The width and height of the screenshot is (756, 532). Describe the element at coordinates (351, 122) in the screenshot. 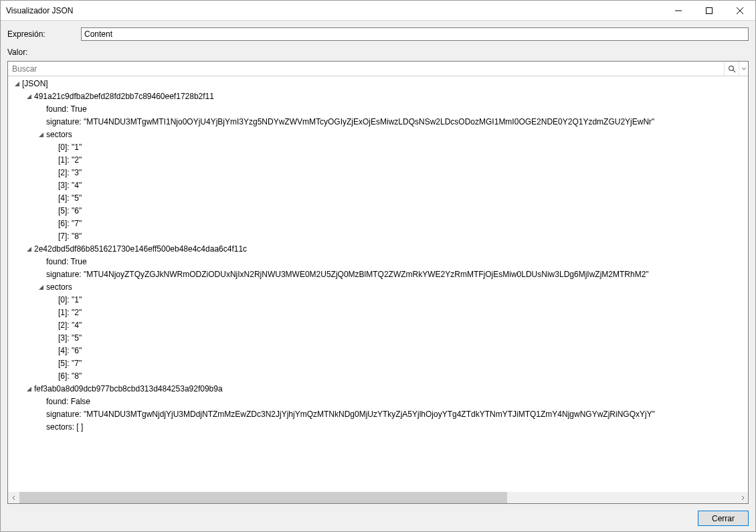

I see `tree-prop: signature: "MTU4NDU3MTgwMTI1Njo0OYjU4YjB…` at that location.